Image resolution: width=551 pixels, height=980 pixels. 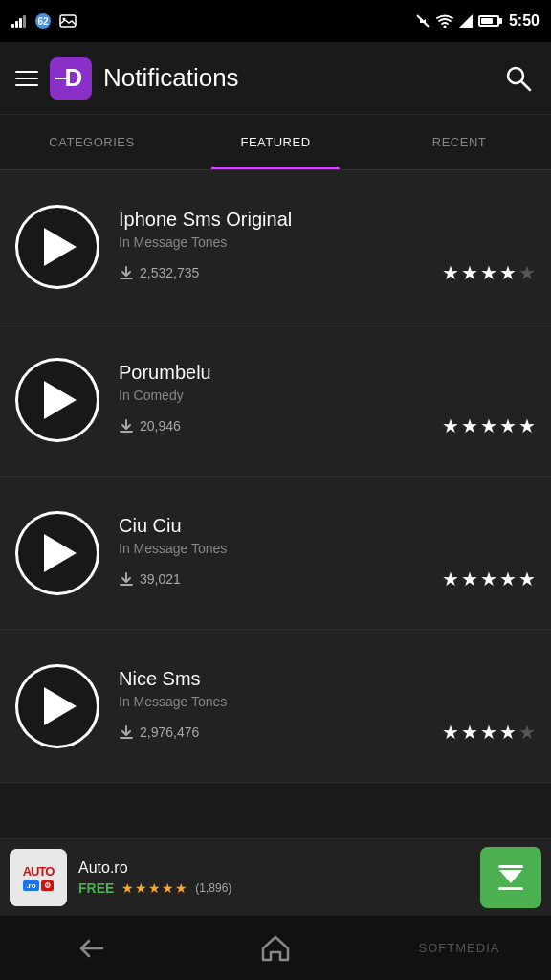 What do you see at coordinates (68, 21) in the screenshot?
I see `image-icon` at bounding box center [68, 21].